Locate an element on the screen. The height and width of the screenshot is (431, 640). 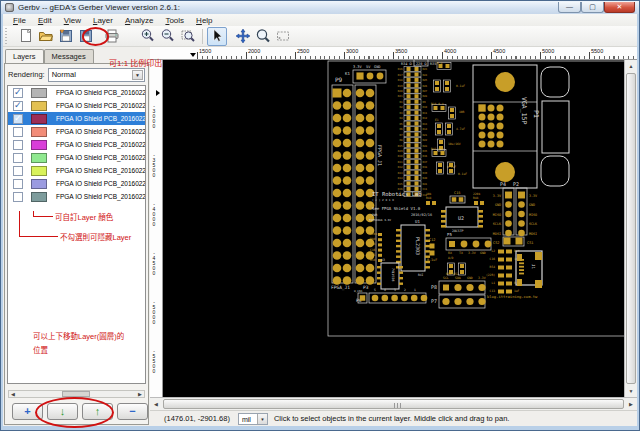
layer-row-5: FPGA IO Shield PCB_20160225- is located at coordinates (76, 144).